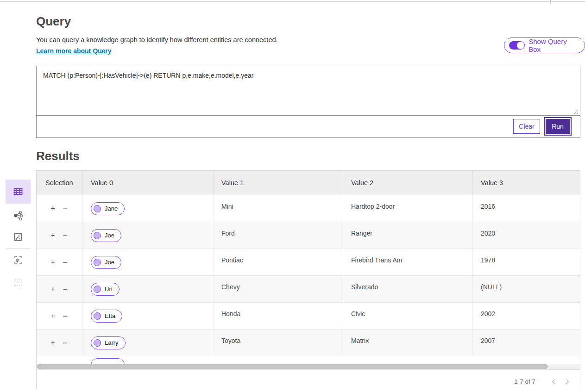  I want to click on sidebar-item-new-map-from-results, so click(18, 260).